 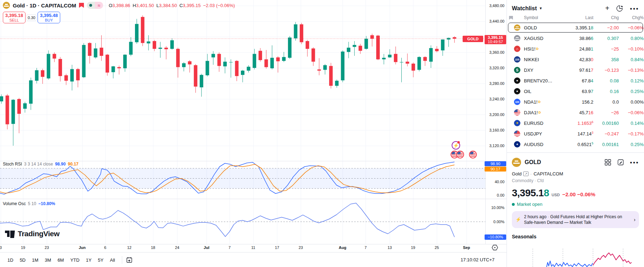 I want to click on flag-column-icon, so click(x=511, y=18).